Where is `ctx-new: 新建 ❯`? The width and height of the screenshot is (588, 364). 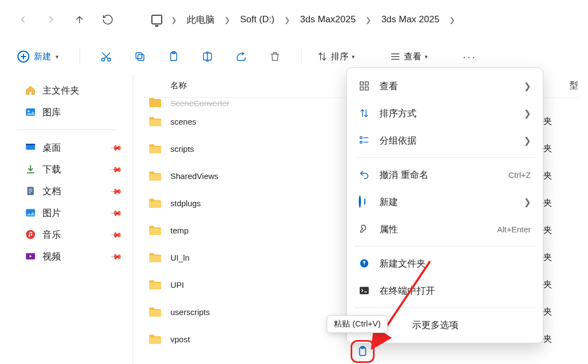
ctx-new: 新建 ❯ is located at coordinates (445, 202).